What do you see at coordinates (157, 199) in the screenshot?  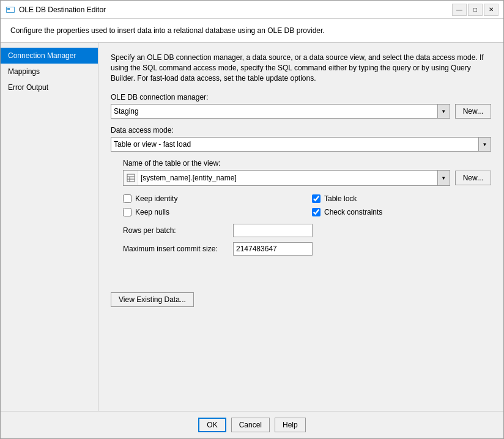 I see `keep-identity-label: Keep identity` at bounding box center [157, 199].